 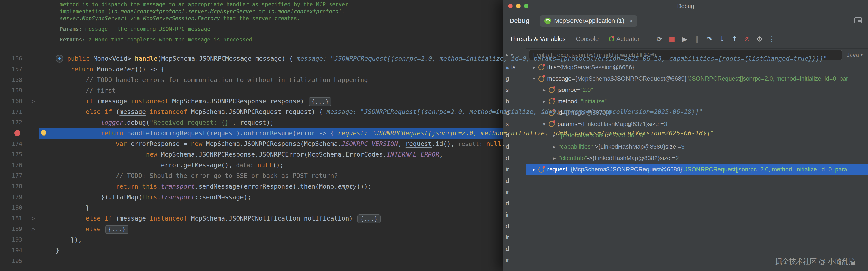 I want to click on code-text: return handleIncomingRequest(request).on…, so click(x=462, y=133).